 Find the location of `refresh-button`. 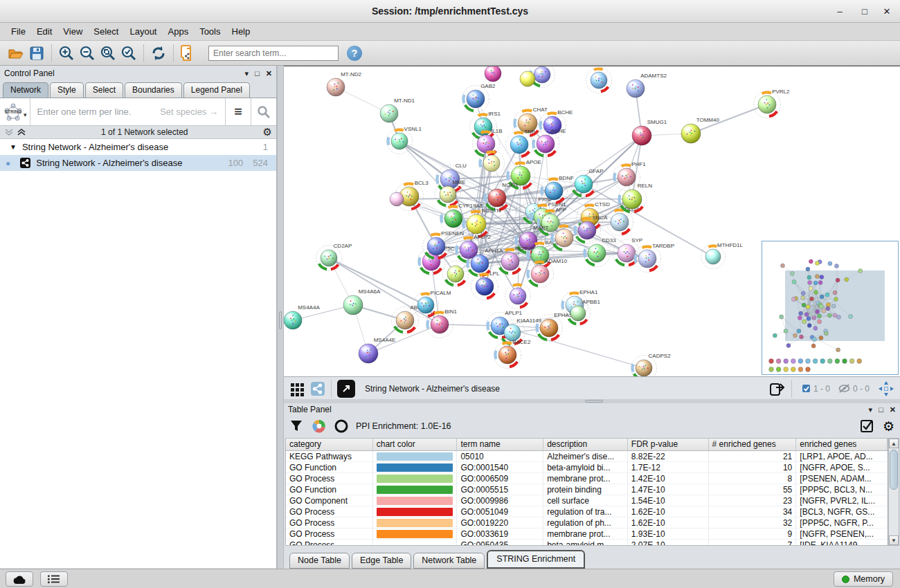

refresh-button is located at coordinates (159, 53).